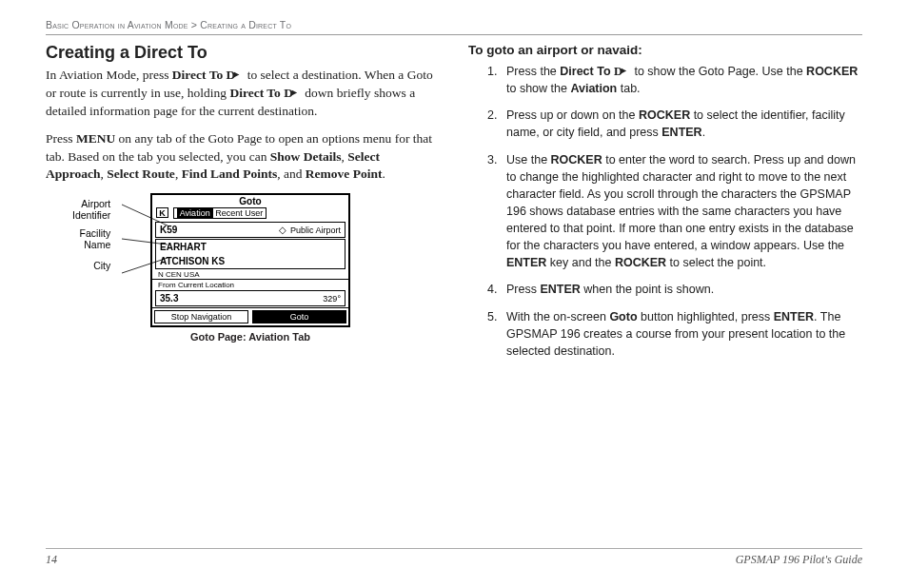 This screenshot has height=588, width=908. What do you see at coordinates (91, 240) in the screenshot?
I see `label-facility-name: Facility Name` at bounding box center [91, 240].